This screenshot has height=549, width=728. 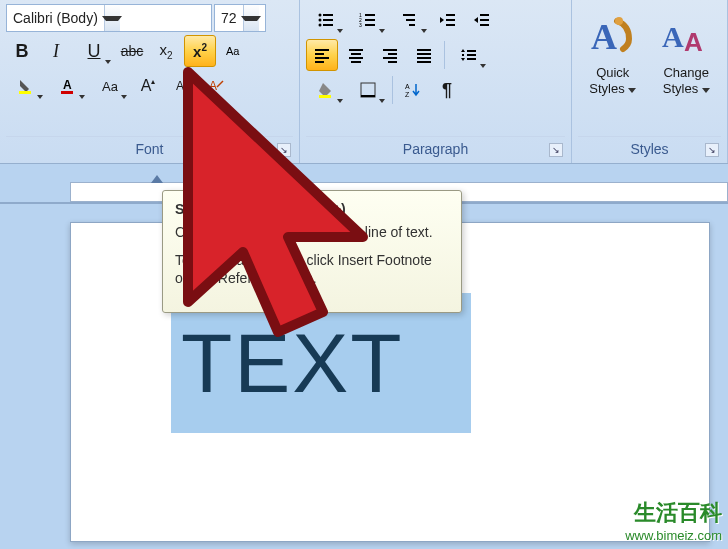 What do you see at coordinates (448, 20) in the screenshot?
I see `decrease-indent-button` at bounding box center [448, 20].